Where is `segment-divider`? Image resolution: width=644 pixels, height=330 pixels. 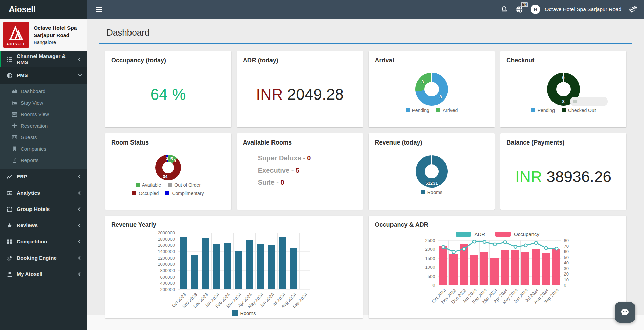 segment-divider is located at coordinates (432, 160).